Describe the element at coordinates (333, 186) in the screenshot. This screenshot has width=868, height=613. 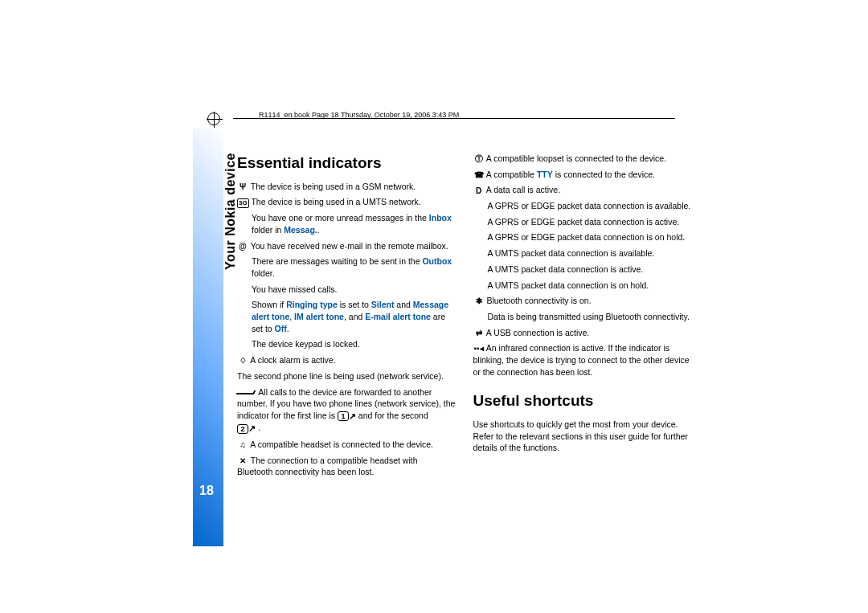
I see `text: The device is being used in a GSM networ…` at that location.